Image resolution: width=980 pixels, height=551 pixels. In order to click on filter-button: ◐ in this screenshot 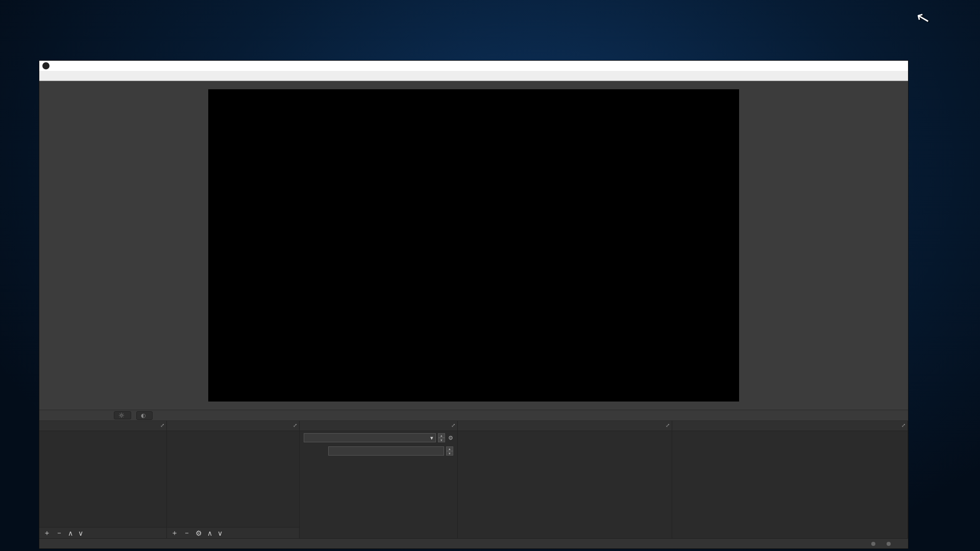, I will do `click(144, 415)`.